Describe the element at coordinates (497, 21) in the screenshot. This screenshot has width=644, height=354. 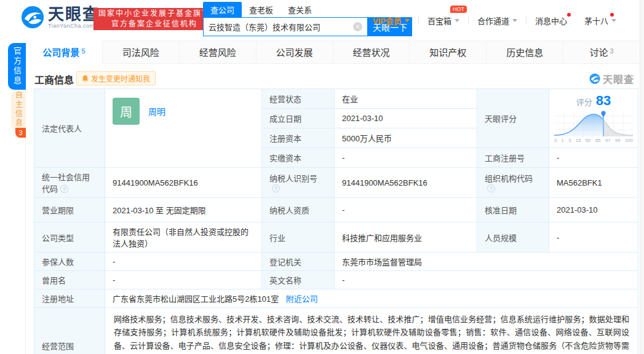
I see `nav-cooperation: 合作通道` at that location.